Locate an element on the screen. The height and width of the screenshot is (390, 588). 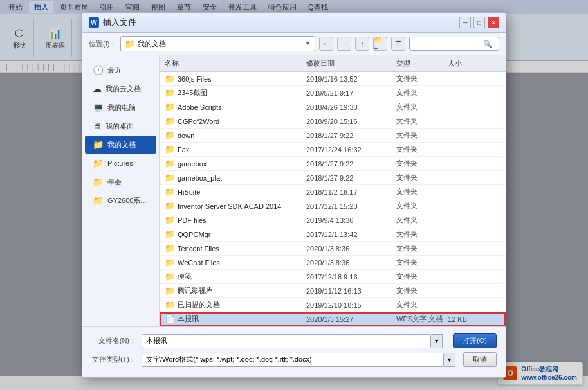
pictures-icon: 📁 is located at coordinates (98, 163).